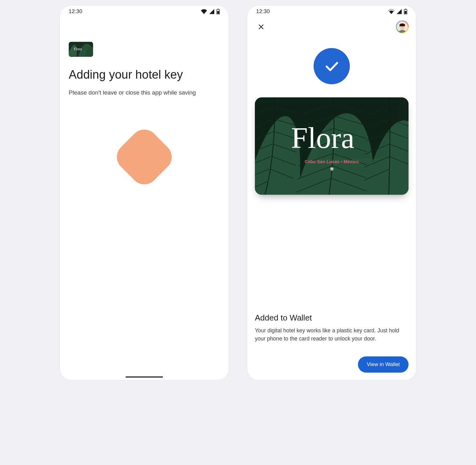  Describe the element at coordinates (332, 66) in the screenshot. I see `checkmark-icon` at that location.